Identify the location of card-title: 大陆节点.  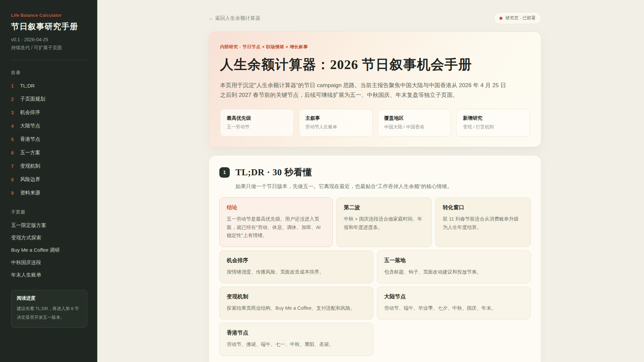
(454, 297).